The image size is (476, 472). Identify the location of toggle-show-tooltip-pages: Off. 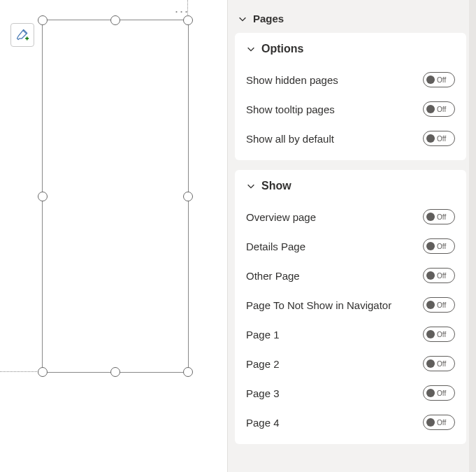
(439, 109).